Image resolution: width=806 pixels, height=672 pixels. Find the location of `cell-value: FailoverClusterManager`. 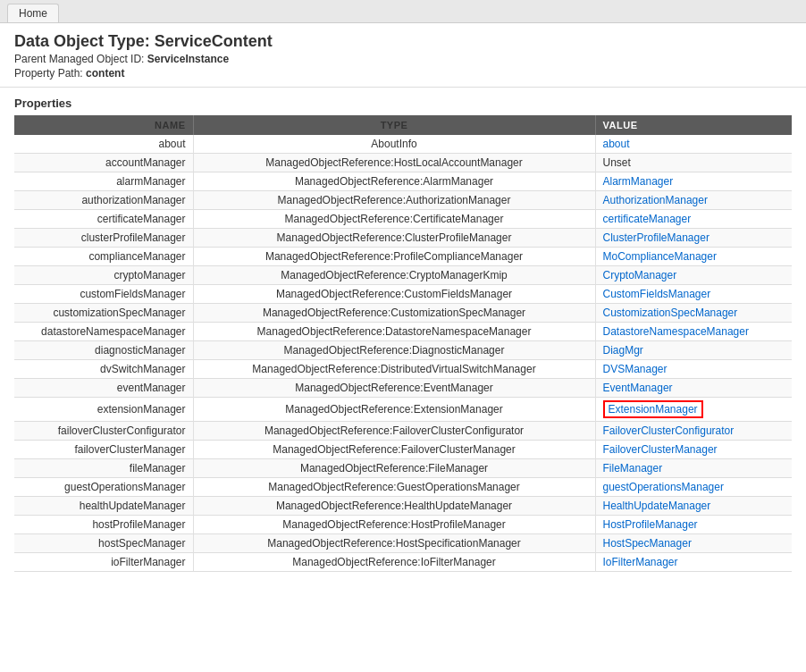

cell-value: FailoverClusterManager is located at coordinates (693, 450).